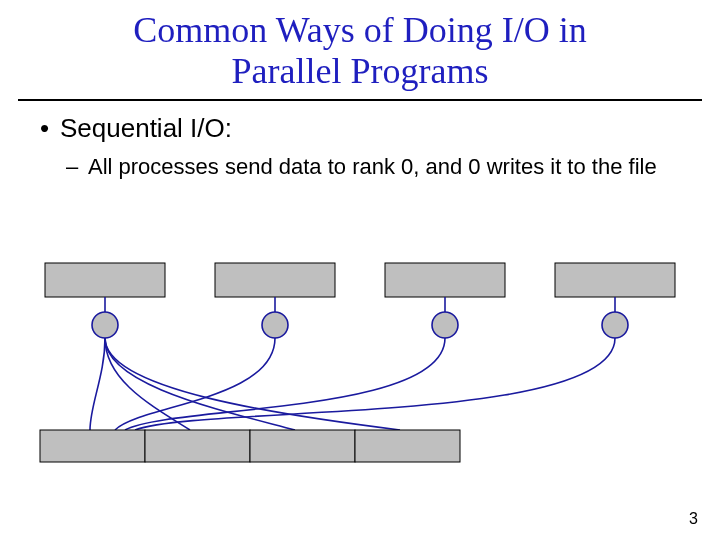  I want to click on title-rule, so click(360, 100).